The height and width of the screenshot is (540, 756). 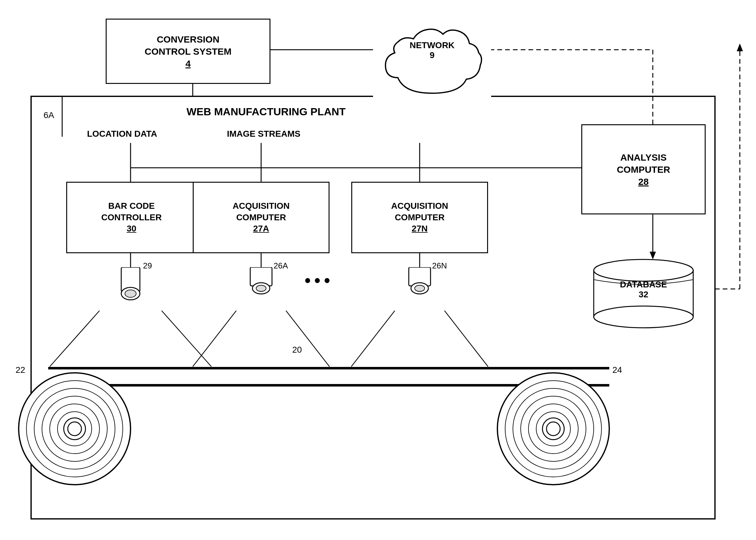 I want to click on conversion-control-system-box: CONVERSION CONTROL SYSTEM 4, so click(x=188, y=51).